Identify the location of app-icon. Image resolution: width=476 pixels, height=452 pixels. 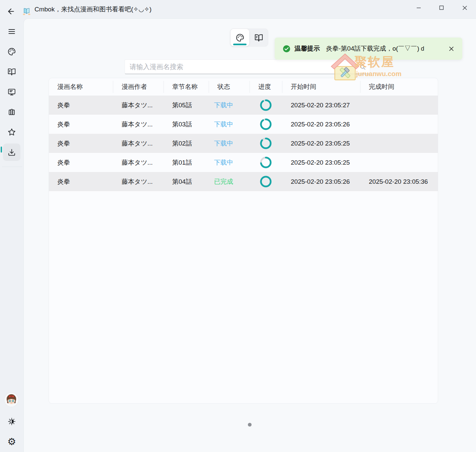
(27, 11).